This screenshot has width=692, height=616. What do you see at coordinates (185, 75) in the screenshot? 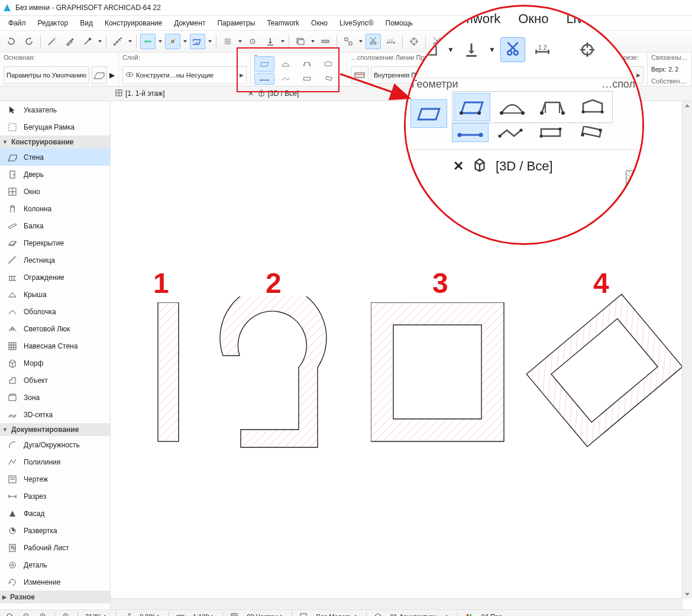
I see `layer-combo: Конструкти…ны Несущие ▶` at bounding box center [185, 75].